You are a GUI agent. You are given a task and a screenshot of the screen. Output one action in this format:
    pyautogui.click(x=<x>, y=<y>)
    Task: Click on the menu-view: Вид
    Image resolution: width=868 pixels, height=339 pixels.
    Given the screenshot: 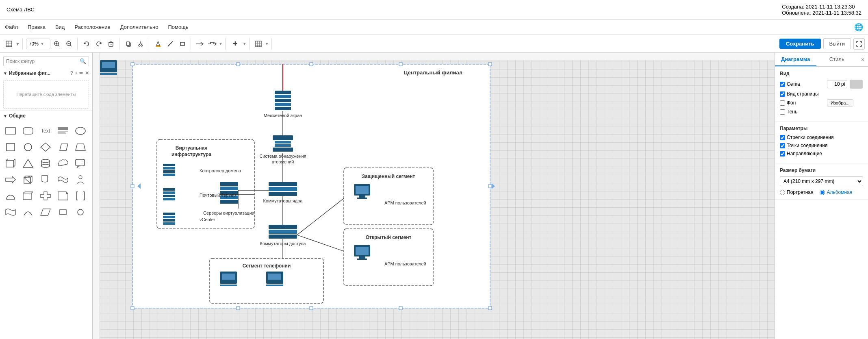 What is the action you would take?
    pyautogui.click(x=60, y=27)
    